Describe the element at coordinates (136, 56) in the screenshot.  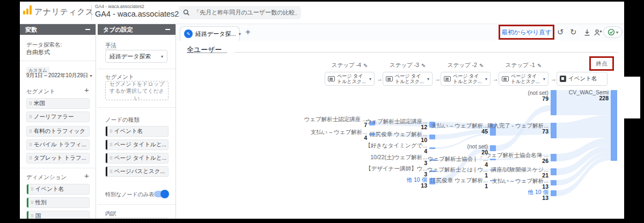
I see `technique-dropdown: 経路データ探索 ▾` at that location.